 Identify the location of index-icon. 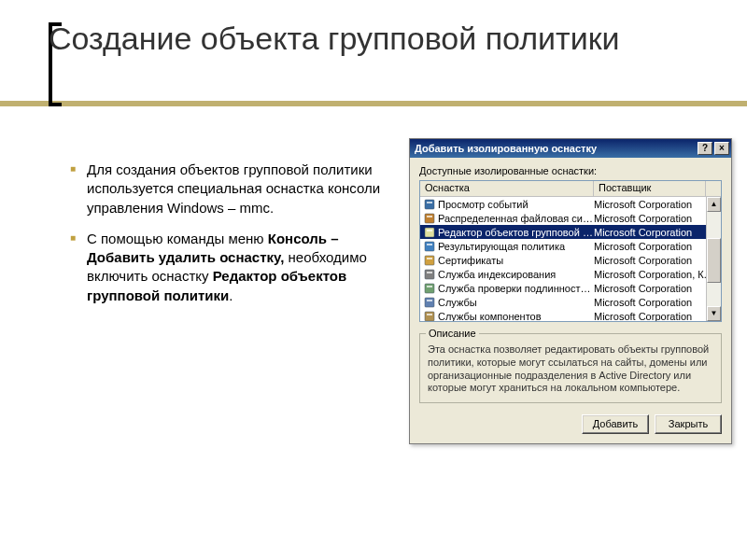
(430, 274).